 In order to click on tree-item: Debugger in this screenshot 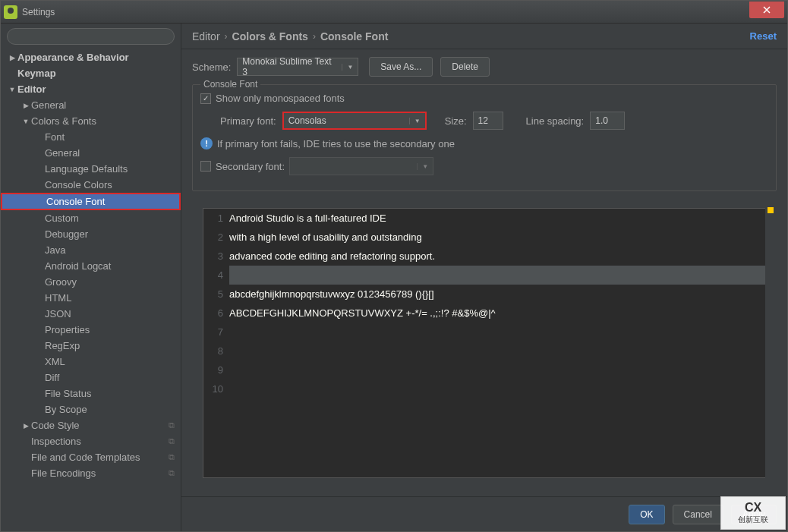, I will do `click(91, 234)`.